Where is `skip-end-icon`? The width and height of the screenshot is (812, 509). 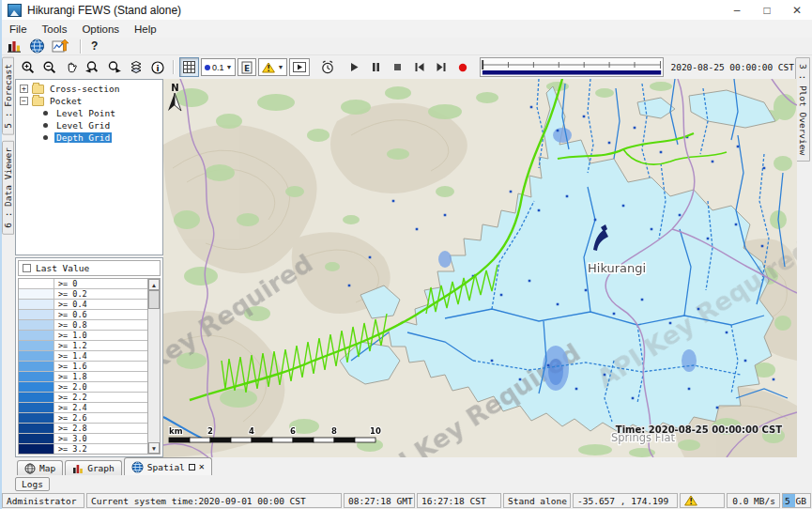 skip-end-icon is located at coordinates (441, 68).